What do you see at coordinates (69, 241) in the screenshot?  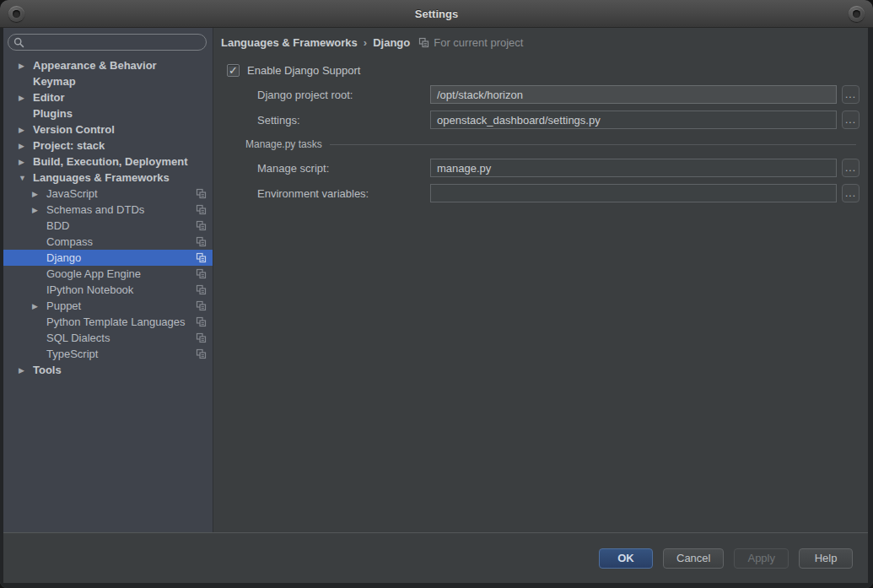 I see `tree-item-label: Compass` at bounding box center [69, 241].